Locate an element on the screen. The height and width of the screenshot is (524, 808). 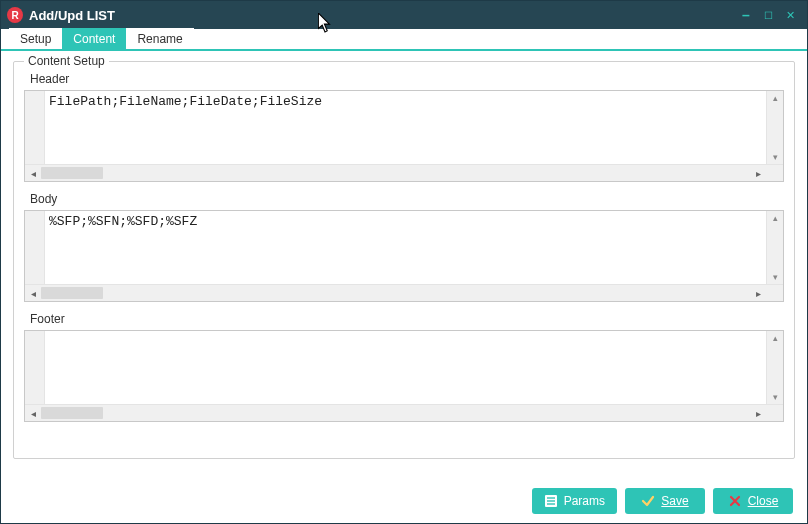
group-legend: Content Setup is located at coordinates (66, 61).